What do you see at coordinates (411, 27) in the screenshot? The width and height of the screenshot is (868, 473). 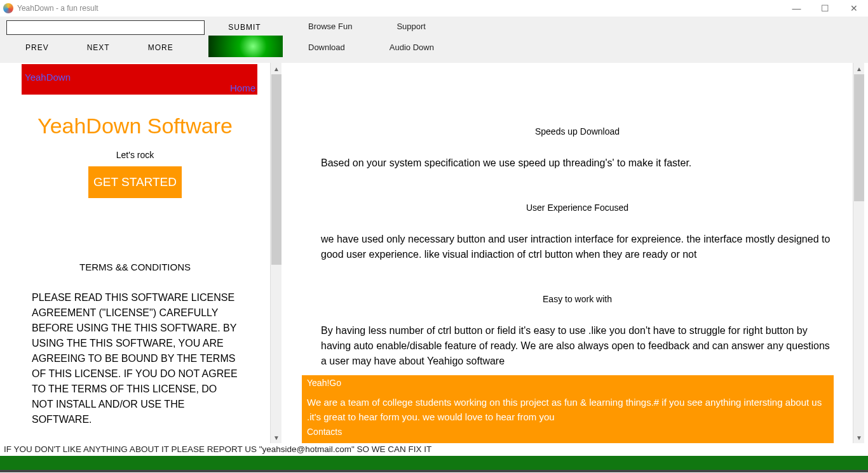 I see `menu-support: Support` at bounding box center [411, 27].